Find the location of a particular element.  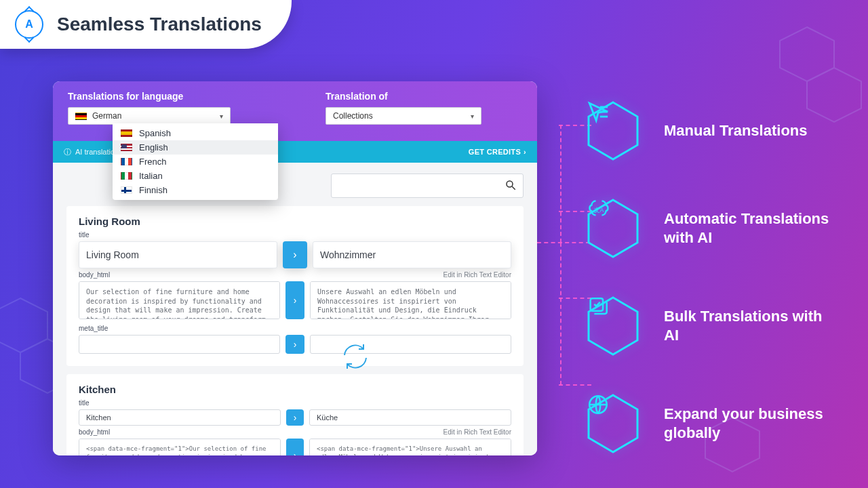

language-option-italian: Italian is located at coordinates (195, 176).